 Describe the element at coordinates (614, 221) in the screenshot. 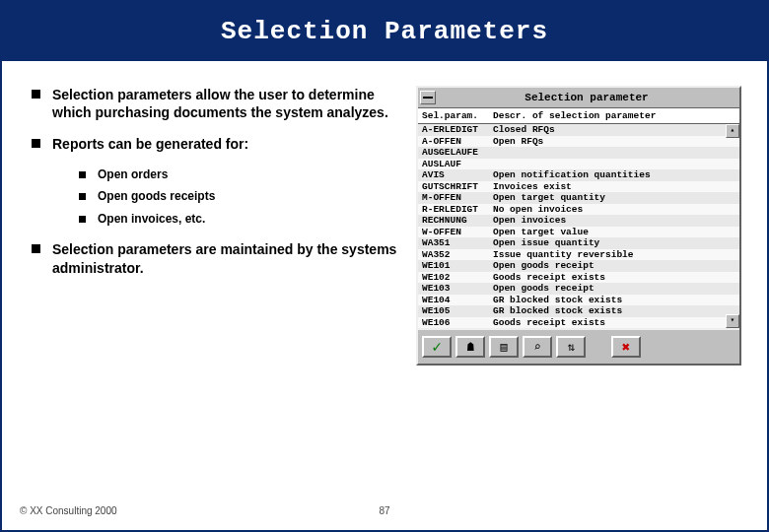

I see `cell-desc: Open invoices` at that location.